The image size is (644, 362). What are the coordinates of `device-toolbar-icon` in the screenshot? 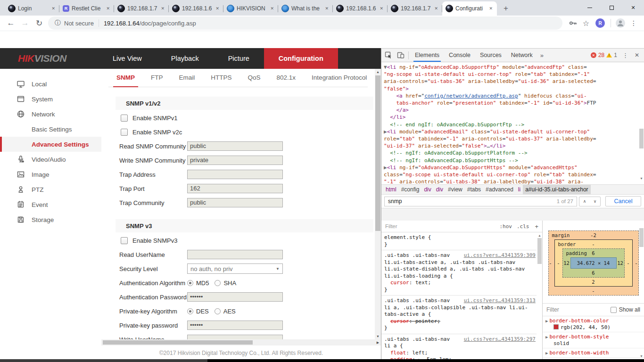 It's located at (401, 55).